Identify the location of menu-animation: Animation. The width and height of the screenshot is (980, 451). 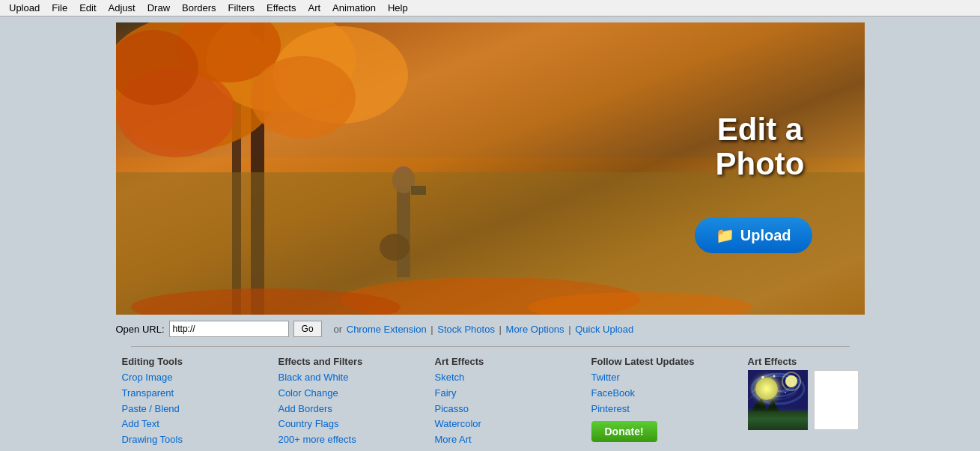
(354, 7).